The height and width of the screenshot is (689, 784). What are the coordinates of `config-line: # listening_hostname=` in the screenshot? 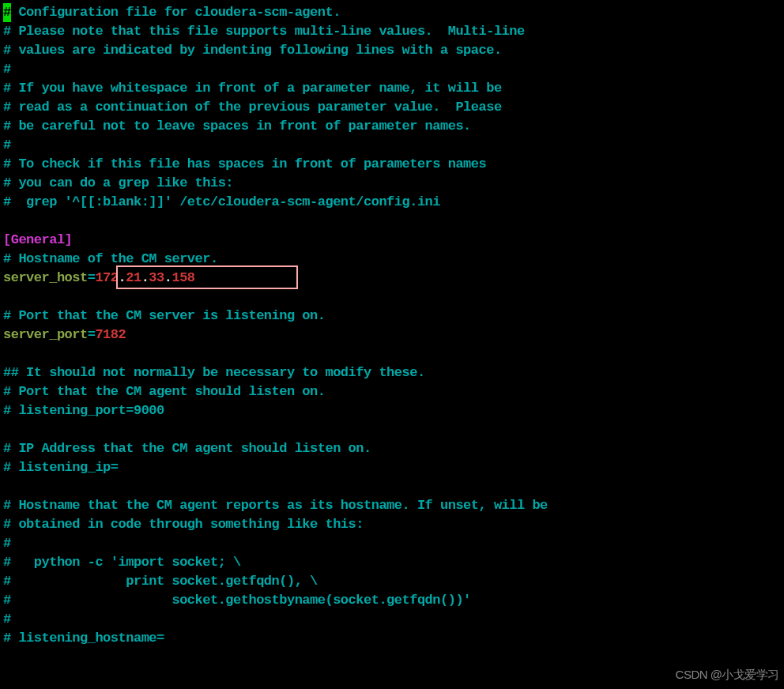 It's located at (392, 638).